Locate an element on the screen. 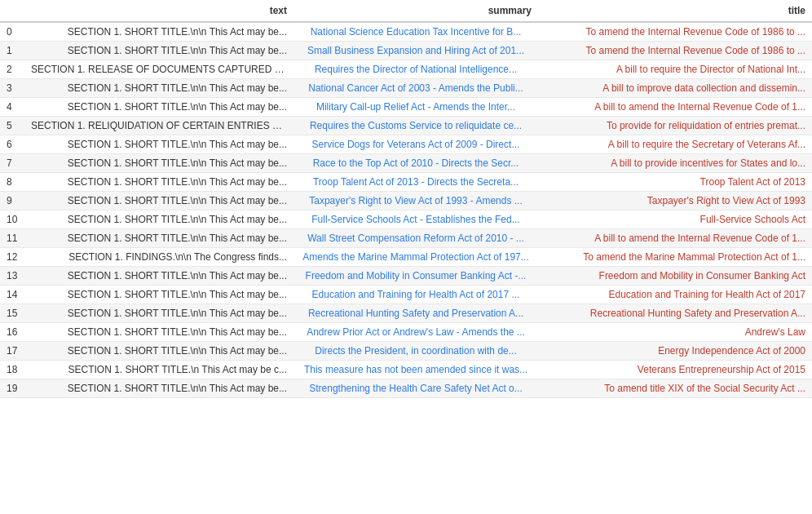 This screenshot has width=812, height=514. cell-index: 1 is located at coordinates (12, 51).